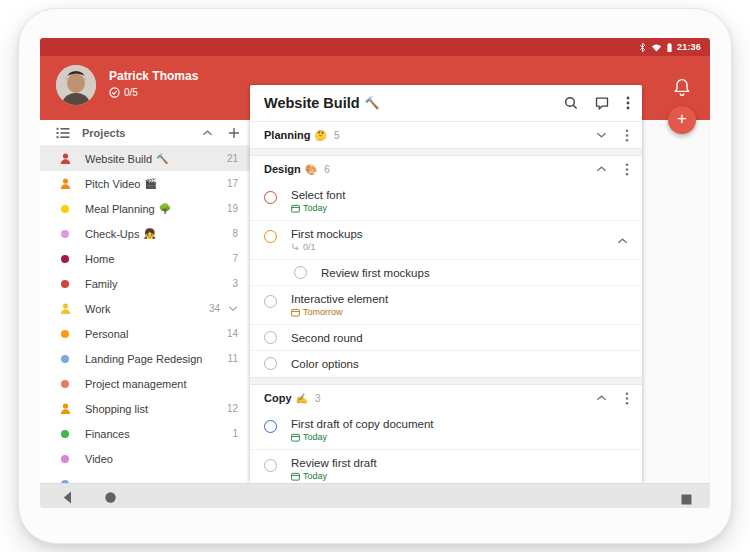 Image resolution: width=750 pixels, height=552 pixels. I want to click on section-count: 5, so click(337, 136).